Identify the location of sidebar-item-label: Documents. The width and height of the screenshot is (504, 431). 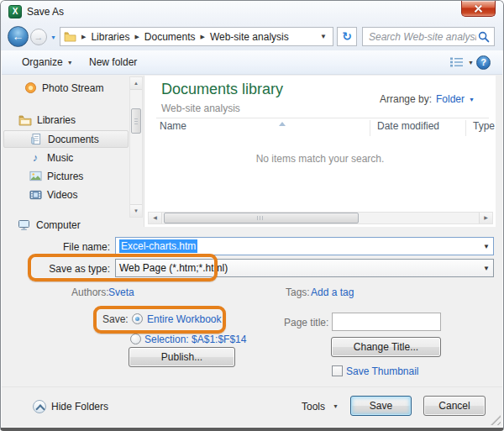
(74, 139).